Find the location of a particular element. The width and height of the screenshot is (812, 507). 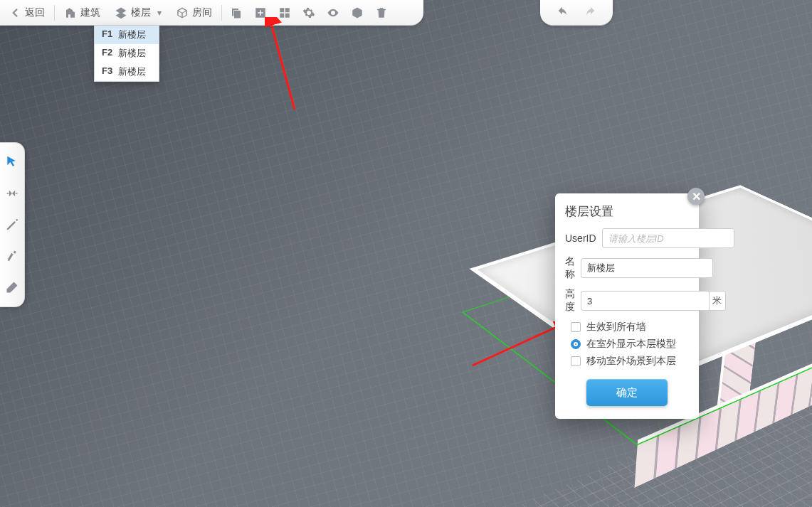

ok-button: 确定 is located at coordinates (627, 393).